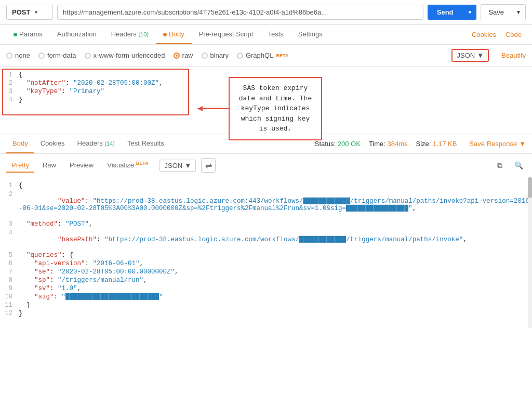 The height and width of the screenshot is (405, 532). What do you see at coordinates (205, 56) in the screenshot?
I see `radio-binary` at bounding box center [205, 56].